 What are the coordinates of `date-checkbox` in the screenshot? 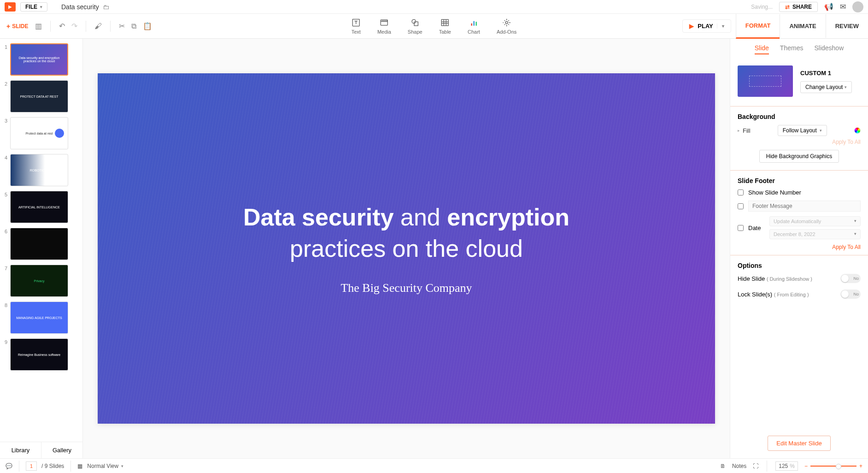 It's located at (741, 228).